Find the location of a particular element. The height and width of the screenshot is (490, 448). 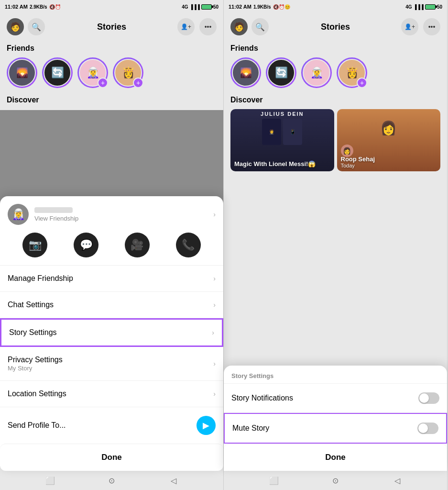

battery-icon-right is located at coordinates (430, 7).